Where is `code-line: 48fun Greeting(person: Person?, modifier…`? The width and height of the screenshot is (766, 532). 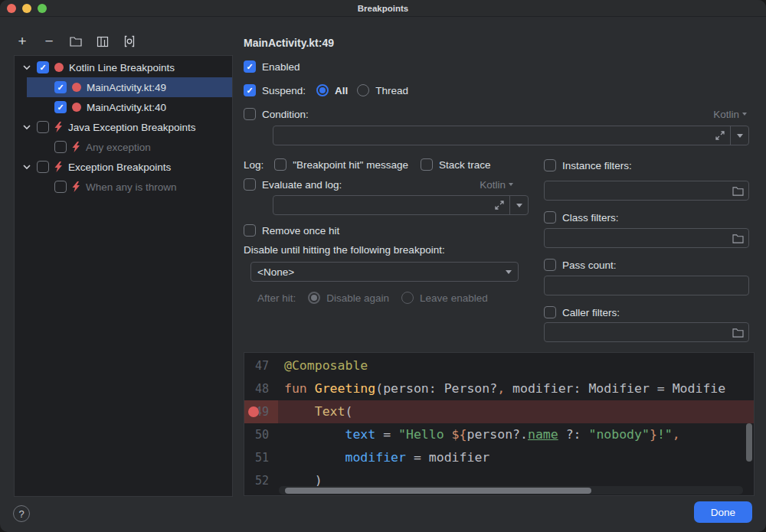 code-line: 48fun Greeting(person: Person?, modifier… is located at coordinates (499, 389).